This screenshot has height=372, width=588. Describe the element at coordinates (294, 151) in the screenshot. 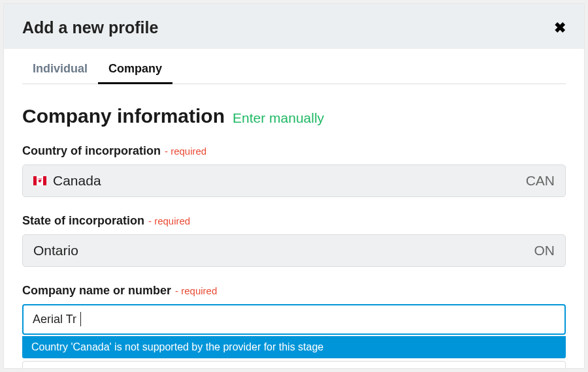

I see `field-country-label-row: Country of incorporation - required` at that location.